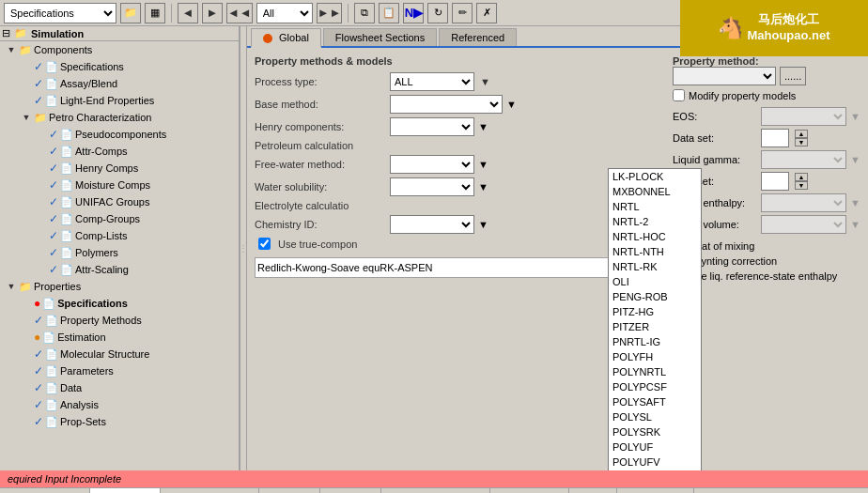 The height and width of the screenshot is (493, 868). What do you see at coordinates (119, 168) in the screenshot?
I see `sidebar-item-henry-comps: ✓ 📄 Henry Comps` at bounding box center [119, 168].